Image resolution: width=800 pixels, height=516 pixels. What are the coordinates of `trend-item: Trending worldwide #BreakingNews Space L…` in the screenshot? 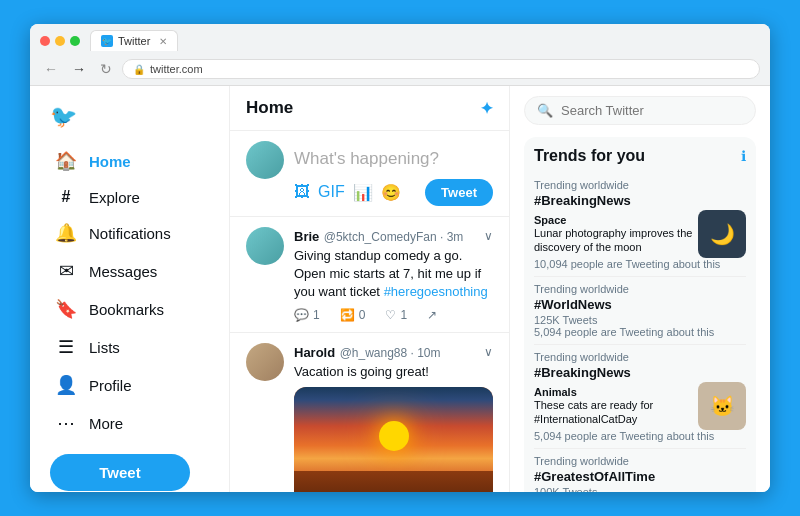 It's located at (640, 225).